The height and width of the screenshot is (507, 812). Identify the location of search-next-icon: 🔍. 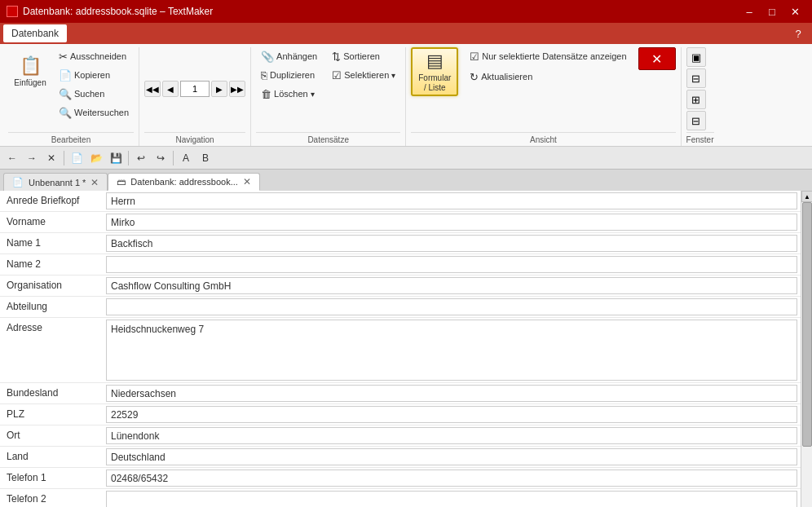
(65, 112).